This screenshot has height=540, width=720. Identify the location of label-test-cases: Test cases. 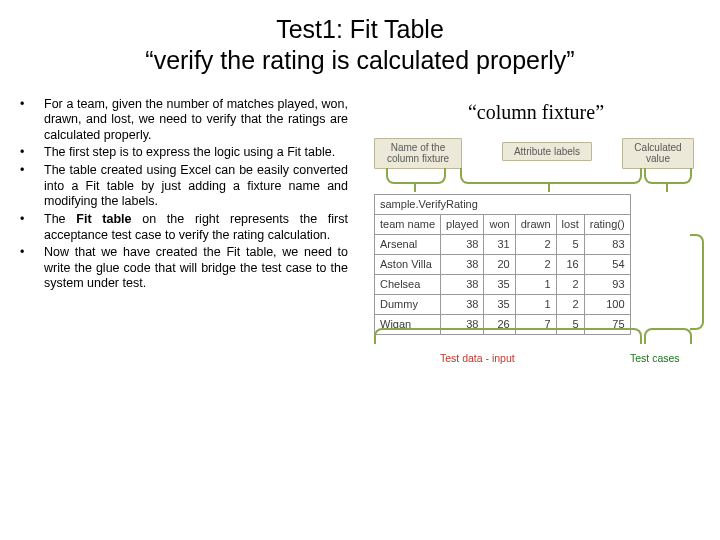
(655, 358).